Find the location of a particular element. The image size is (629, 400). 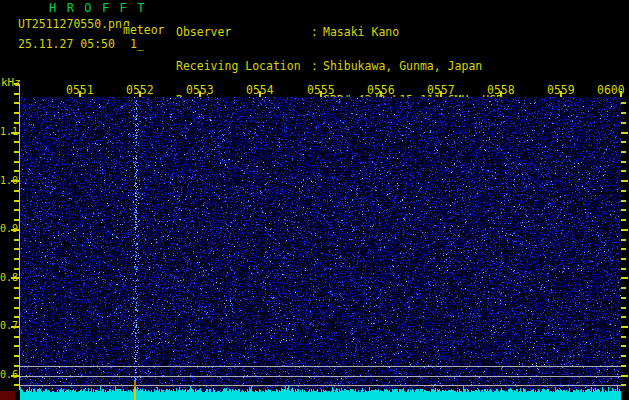

info-label: Receiving Location is located at coordinates (244, 66).